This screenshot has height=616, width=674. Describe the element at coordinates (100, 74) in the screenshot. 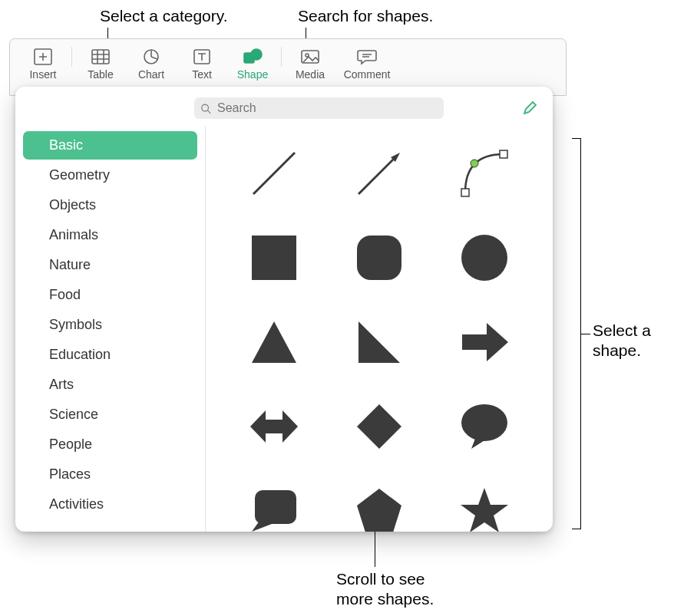

I see `toolbar-label: Table` at that location.